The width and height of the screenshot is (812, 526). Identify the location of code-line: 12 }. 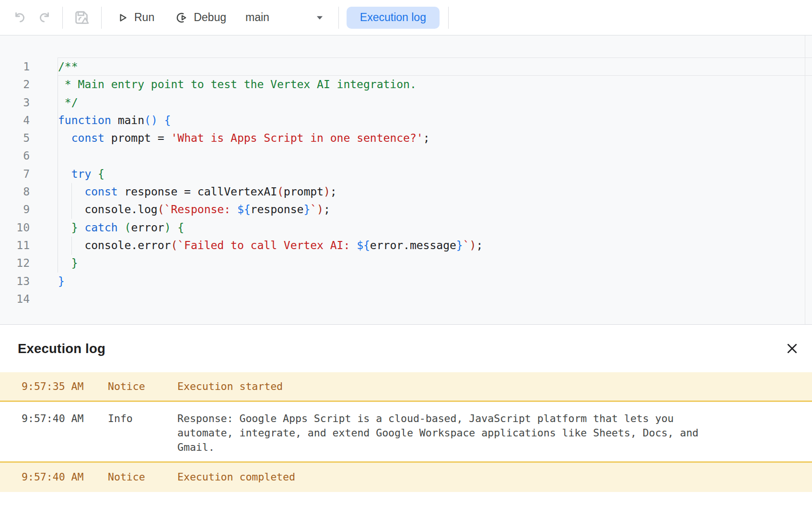
(406, 263).